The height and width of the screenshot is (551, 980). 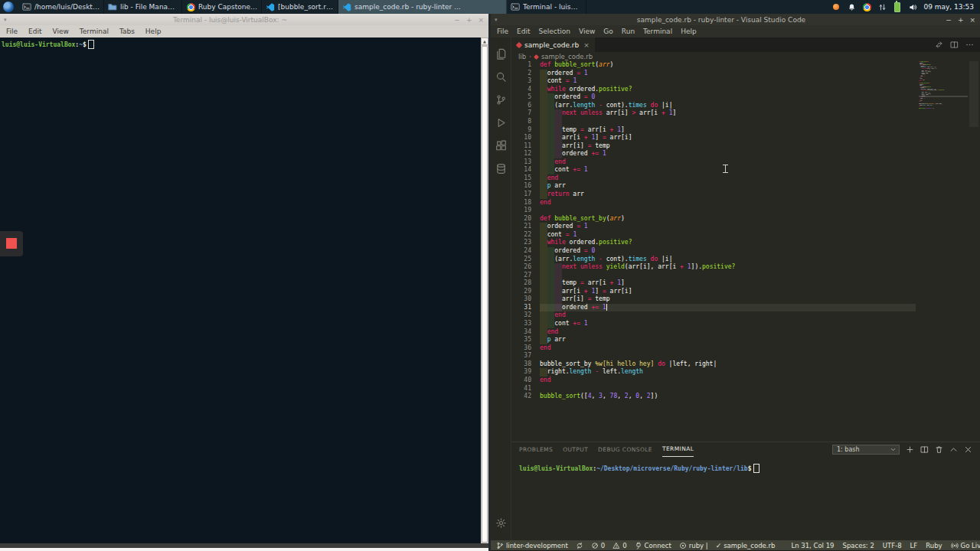 I want to click on line-number: 28, so click(x=525, y=283).